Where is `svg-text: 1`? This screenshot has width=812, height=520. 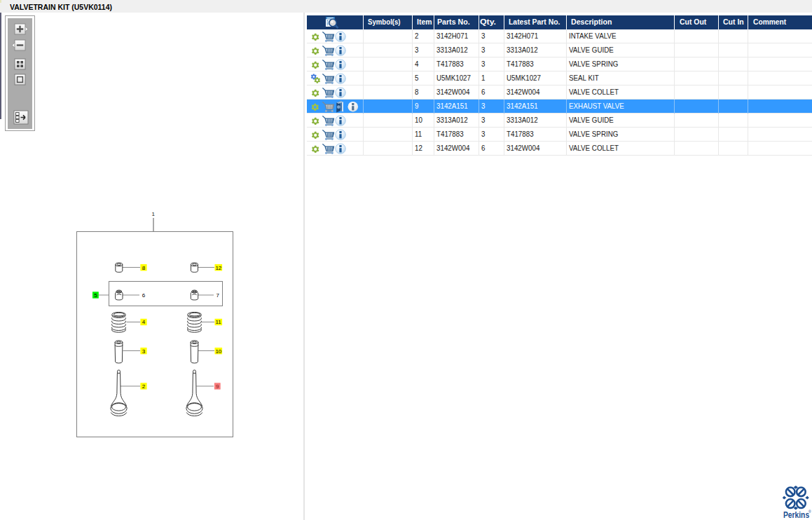
svg-text: 1 is located at coordinates (154, 214).